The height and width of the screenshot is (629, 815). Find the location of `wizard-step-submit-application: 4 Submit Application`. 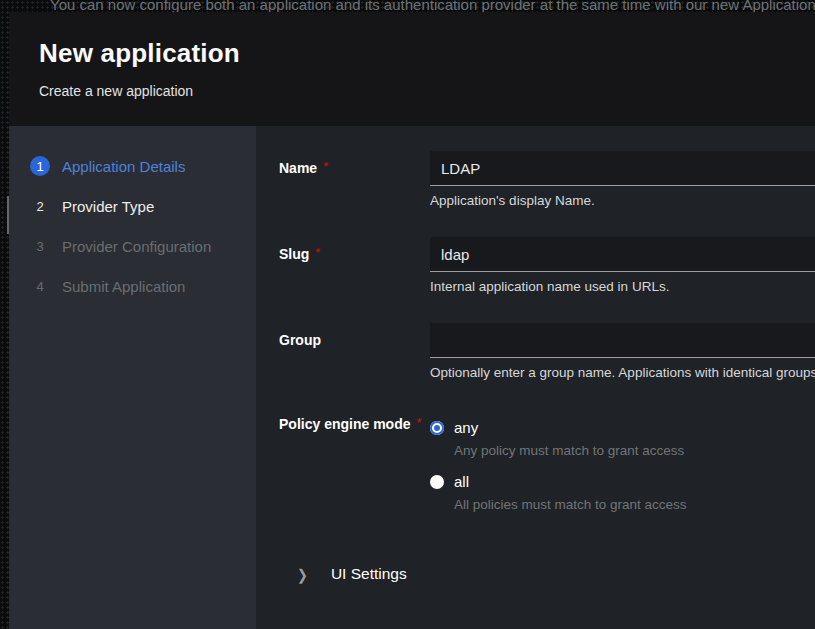

wizard-step-submit-application: 4 Submit Application is located at coordinates (132, 286).